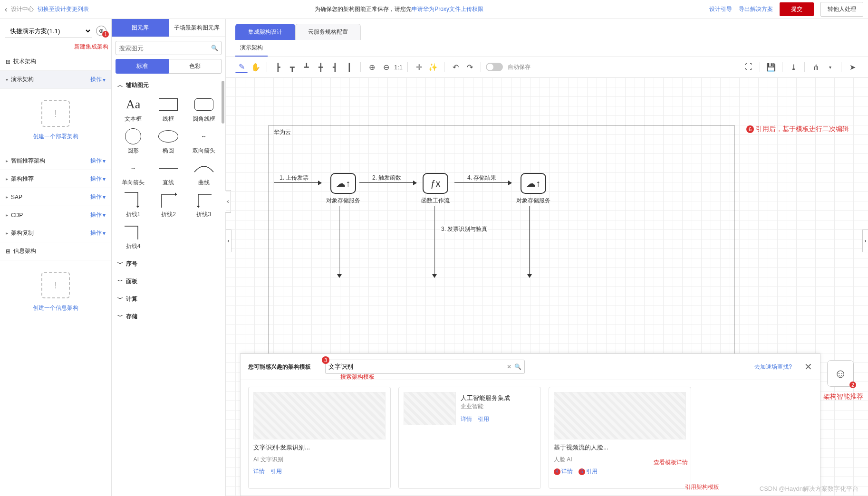  What do you see at coordinates (168, 172) in the screenshot?
I see `shape-line: 直线` at bounding box center [168, 172].